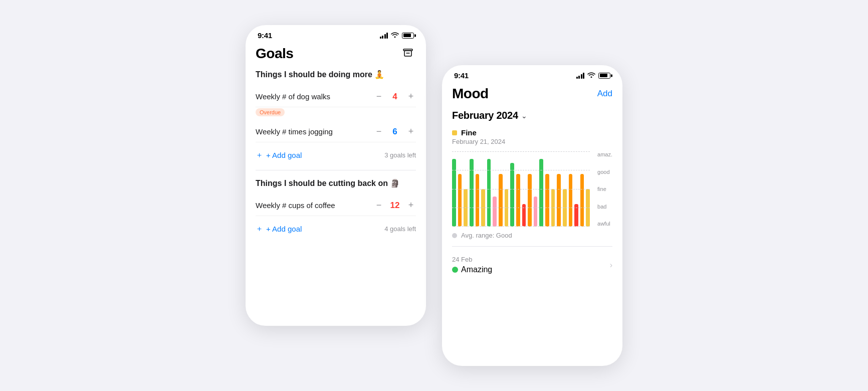 The width and height of the screenshot is (868, 391). What do you see at coordinates (260, 155) in the screenshot?
I see `add-goal-icon-1: ＋` at bounding box center [260, 155].